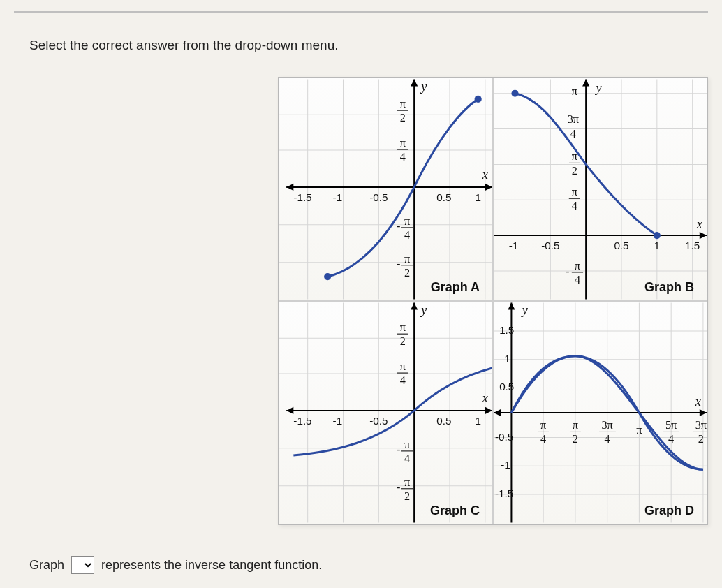  What do you see at coordinates (455, 511) in the screenshot?
I see `graph-c-title: Graph C` at bounding box center [455, 511].